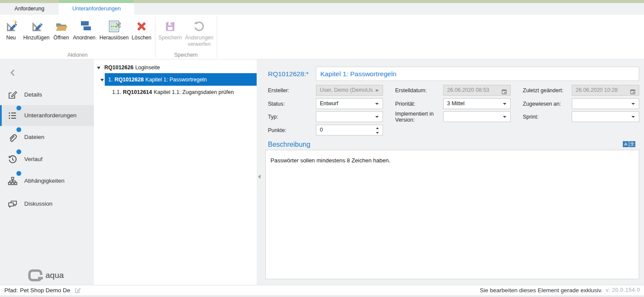  Describe the element at coordinates (350, 104) in the screenshot. I see `status-combobox: Entwurf` at that location.